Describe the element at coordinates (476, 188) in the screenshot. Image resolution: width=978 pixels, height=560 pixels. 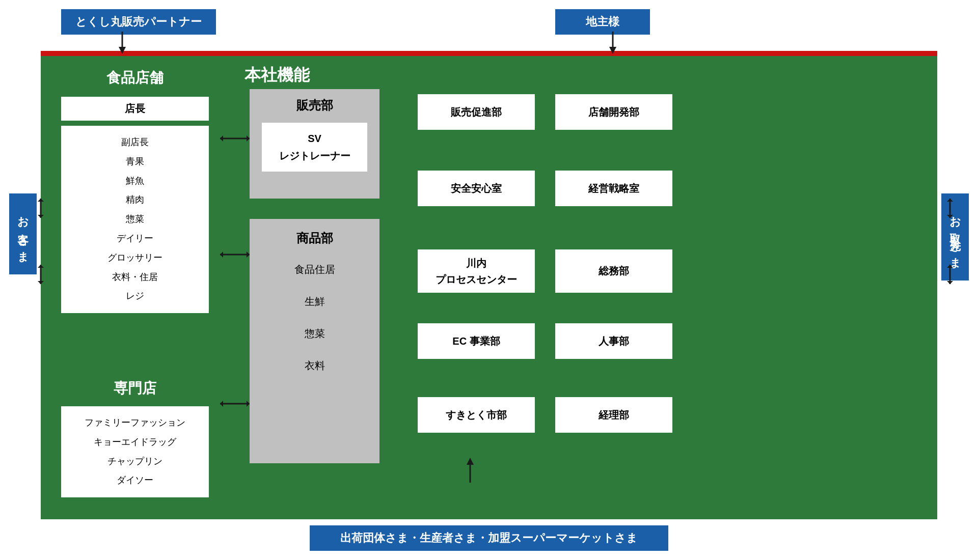
I see `dept-anzen: 安全安心室` at that location.